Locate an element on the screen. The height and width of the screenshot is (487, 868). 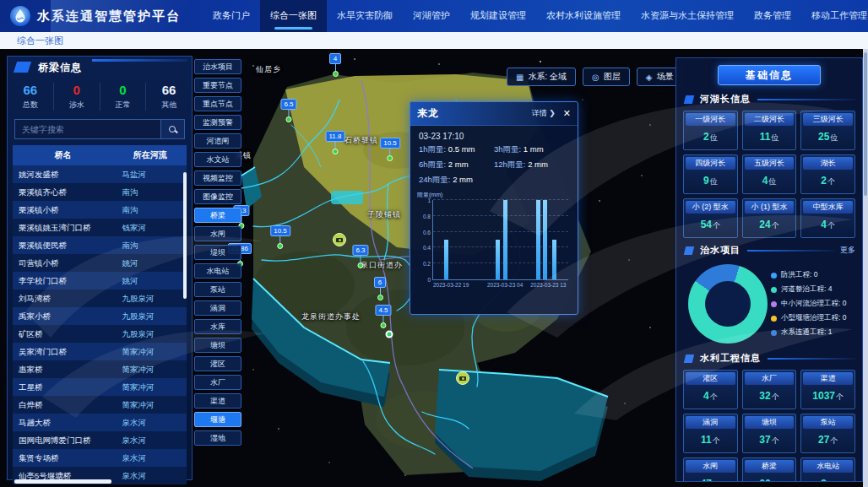
layer-button: 塘坝 is located at coordinates (218, 345).